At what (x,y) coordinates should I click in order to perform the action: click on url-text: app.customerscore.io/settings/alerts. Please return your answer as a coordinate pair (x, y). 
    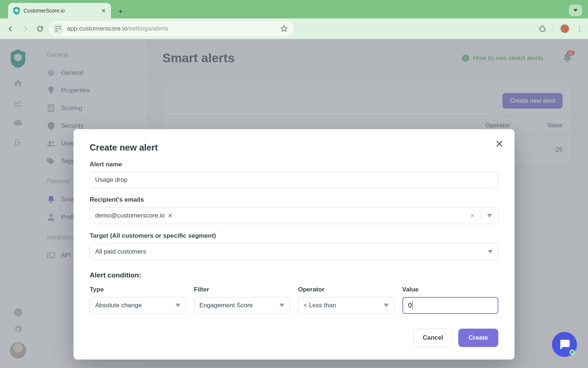
    Looking at the image, I should click on (118, 29).